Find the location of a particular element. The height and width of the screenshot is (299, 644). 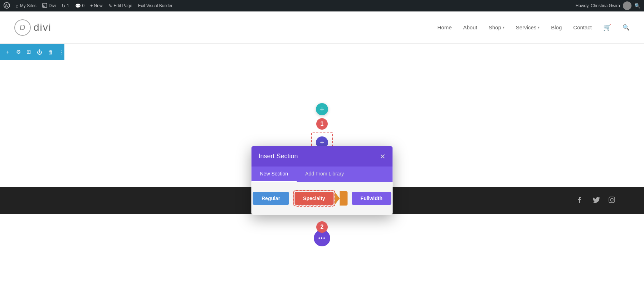

my-sites-icon: ⌂ is located at coordinates (17, 6).